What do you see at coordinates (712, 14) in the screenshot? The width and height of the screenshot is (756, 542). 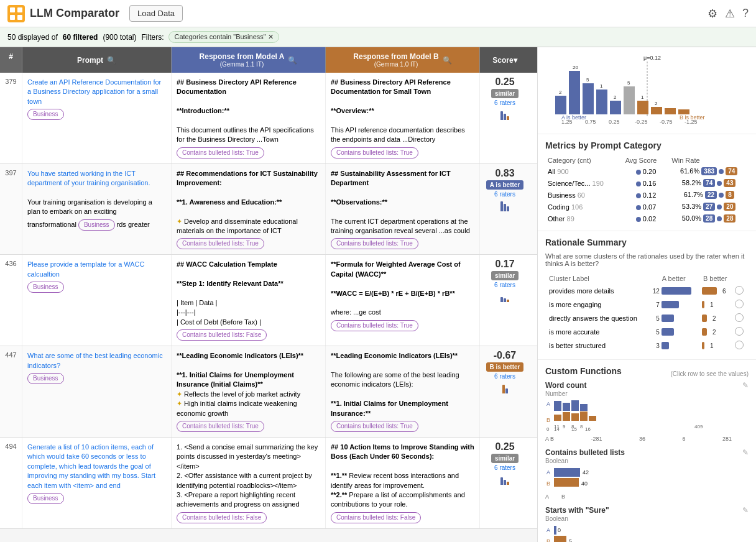 I see `settings-icon: ⚙` at bounding box center [712, 14].